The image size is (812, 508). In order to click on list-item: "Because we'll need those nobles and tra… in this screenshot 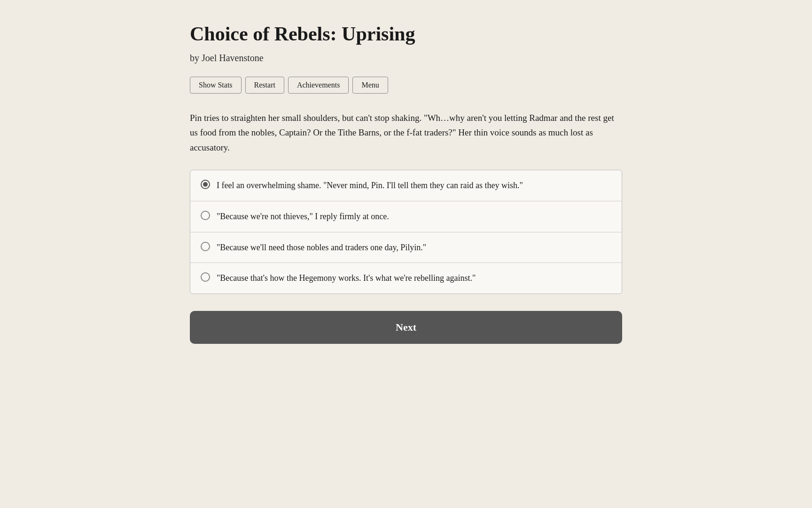, I will do `click(406, 248)`.